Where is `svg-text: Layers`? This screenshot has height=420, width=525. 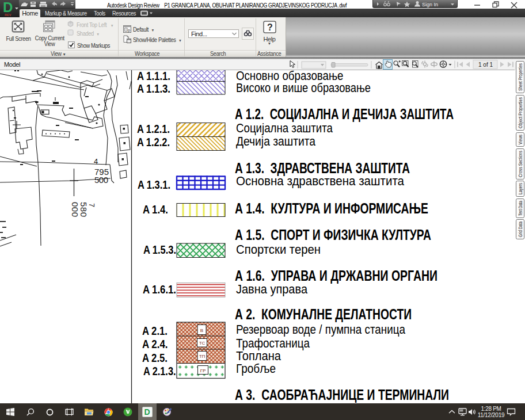 svg-text: Layers is located at coordinates (520, 189).